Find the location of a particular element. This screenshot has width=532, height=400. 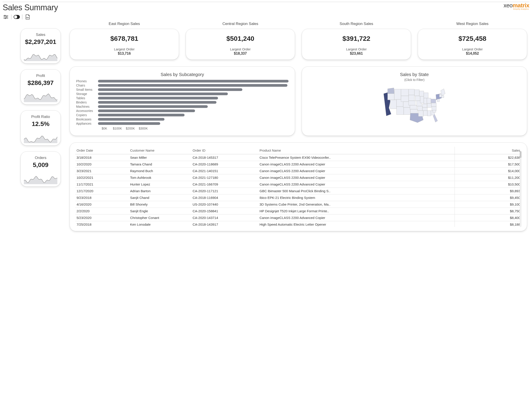

cell-date: 12/17/2020 is located at coordinates (102, 191).